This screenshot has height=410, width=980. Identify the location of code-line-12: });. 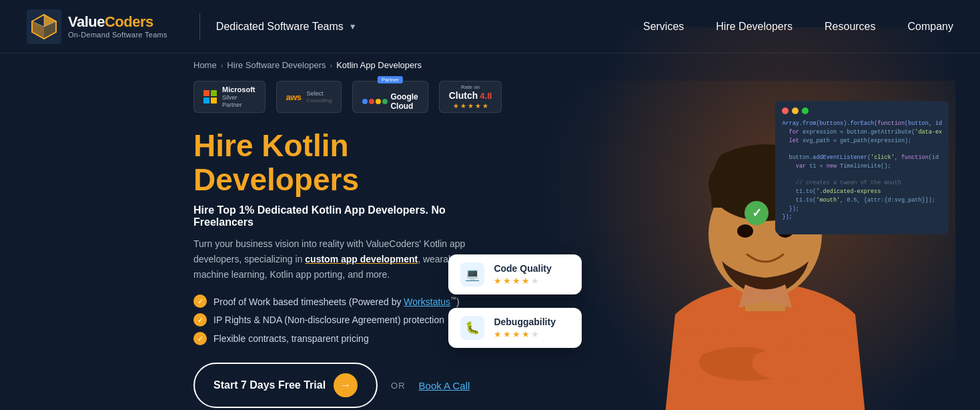
(862, 218).